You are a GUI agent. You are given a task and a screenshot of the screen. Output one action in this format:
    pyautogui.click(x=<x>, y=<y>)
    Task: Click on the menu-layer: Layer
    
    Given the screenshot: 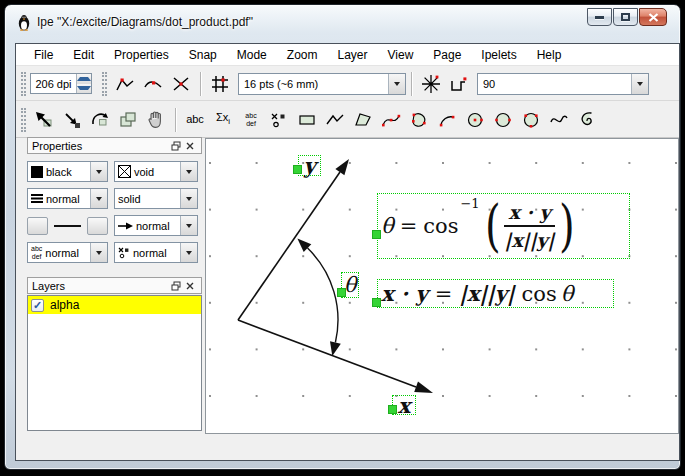 What is the action you would take?
    pyautogui.click(x=352, y=55)
    